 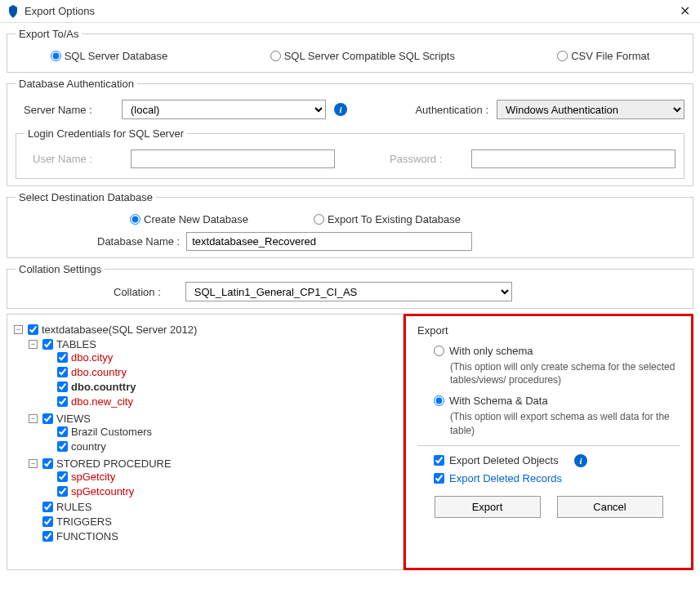 I want to click on cancel-button: Cancel, so click(x=610, y=507).